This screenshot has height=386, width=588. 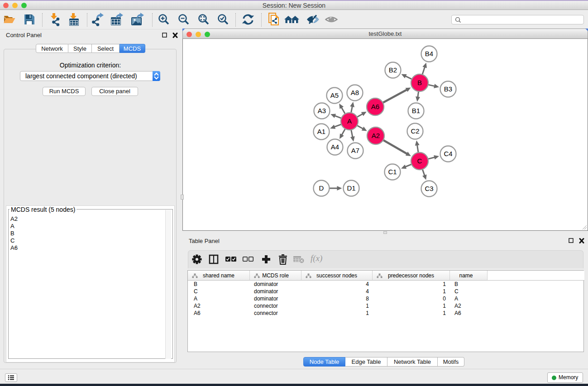 What do you see at coordinates (335, 95) in the screenshot?
I see `svg-text: A5` at bounding box center [335, 95].